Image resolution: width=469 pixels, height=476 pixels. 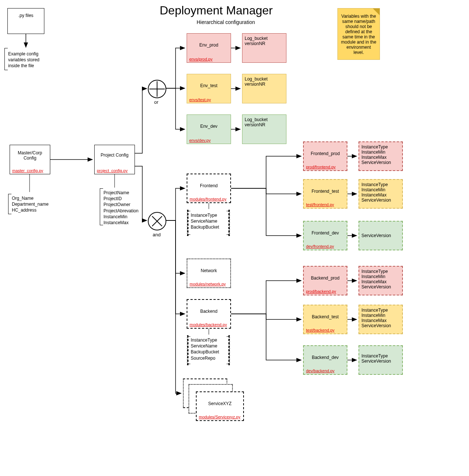 What do you see at coordinates (325, 156) in the screenshot?
I see `frontend-prod-box: Frontend_prod prod/frontend.py` at bounding box center [325, 156].